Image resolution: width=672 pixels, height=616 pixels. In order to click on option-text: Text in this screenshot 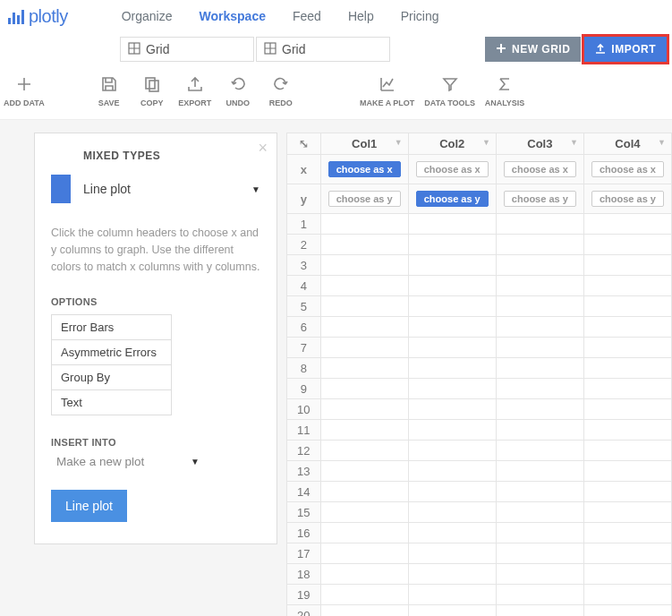, I will do `click(111, 403)`.